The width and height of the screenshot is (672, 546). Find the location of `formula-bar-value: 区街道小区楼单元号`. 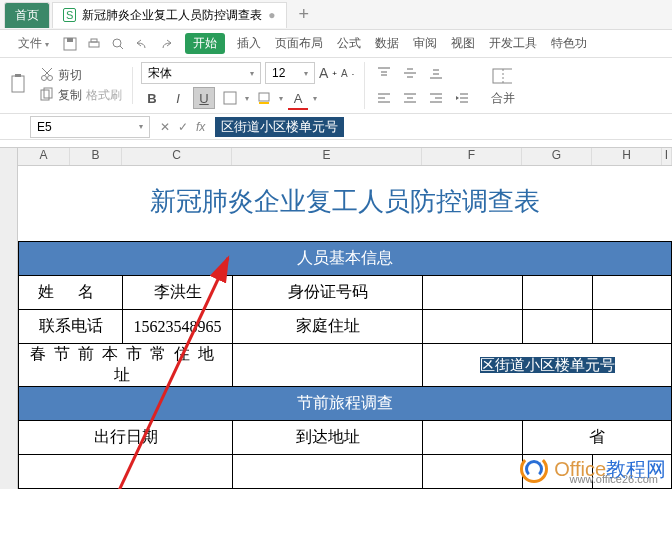

formula-bar-value: 区街道小区楼单元号 is located at coordinates (280, 127).